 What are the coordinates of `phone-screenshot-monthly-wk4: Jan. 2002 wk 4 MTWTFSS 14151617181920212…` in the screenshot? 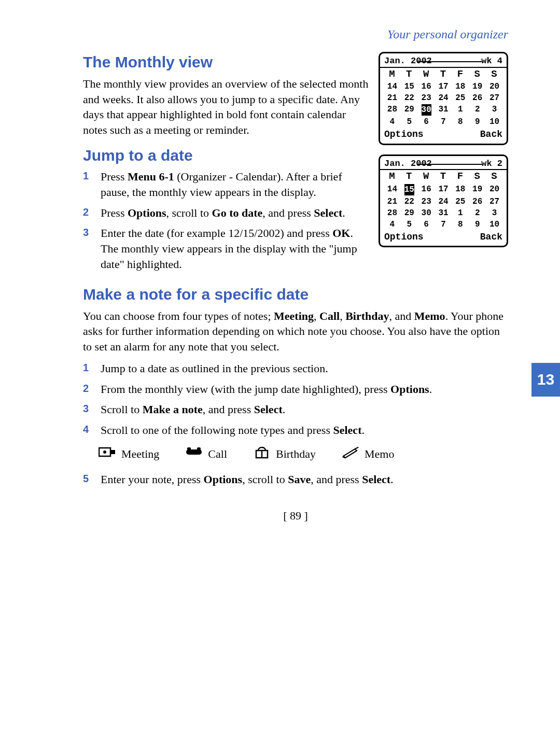 It's located at (443, 98).